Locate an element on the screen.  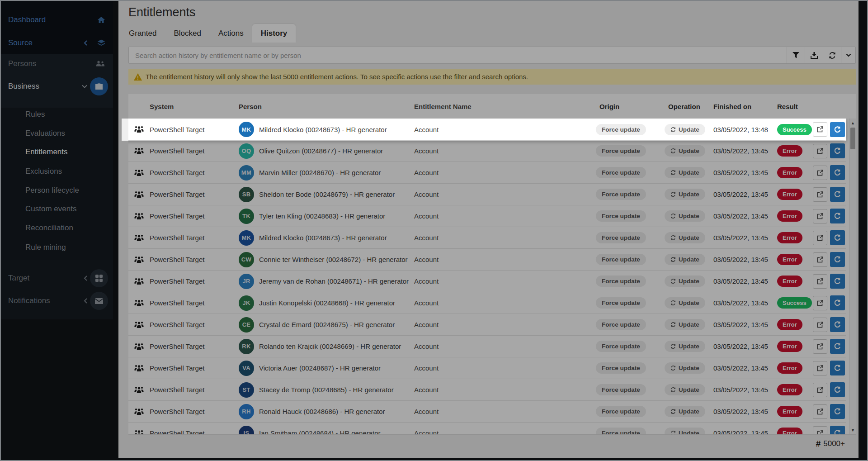
sidebar-subitem-person-lifecycle: Person lifecycle is located at coordinates (57, 190).